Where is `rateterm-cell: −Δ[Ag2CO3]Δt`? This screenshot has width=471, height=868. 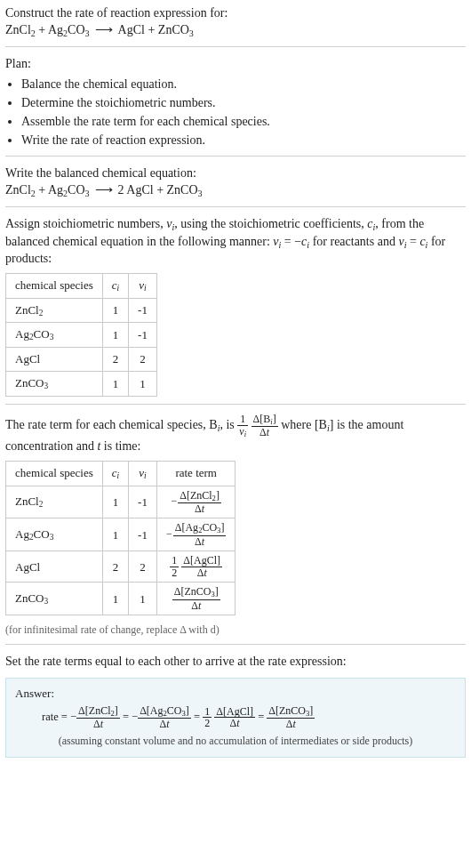 rateterm-cell: −Δ[Ag2CO3]Δt is located at coordinates (196, 535).